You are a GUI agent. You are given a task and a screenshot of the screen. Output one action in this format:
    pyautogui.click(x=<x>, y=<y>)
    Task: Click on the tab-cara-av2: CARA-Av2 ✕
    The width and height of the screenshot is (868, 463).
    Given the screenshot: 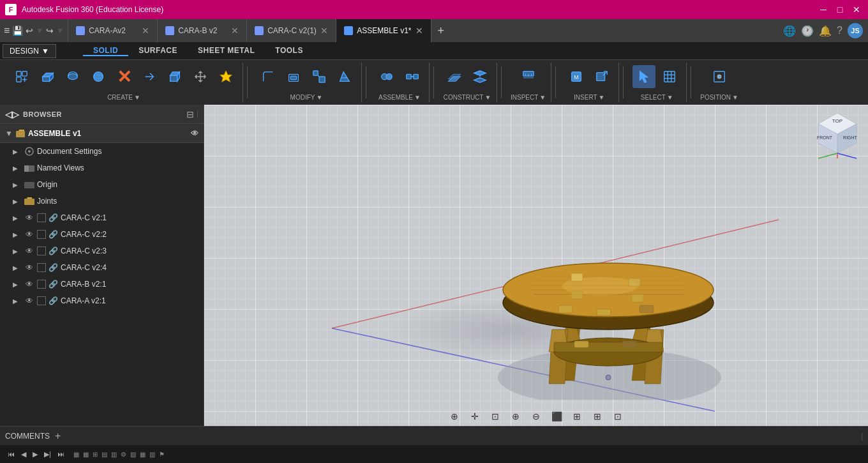 What is the action you would take?
    pyautogui.click(x=113, y=31)
    